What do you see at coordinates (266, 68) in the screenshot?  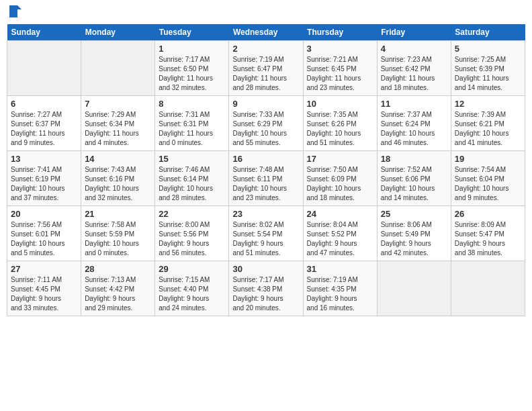 I see `calendar-cell: 2Sunrise: 7:19 AM Sunset: 6:47 PM Daylig…` at bounding box center [266, 68].